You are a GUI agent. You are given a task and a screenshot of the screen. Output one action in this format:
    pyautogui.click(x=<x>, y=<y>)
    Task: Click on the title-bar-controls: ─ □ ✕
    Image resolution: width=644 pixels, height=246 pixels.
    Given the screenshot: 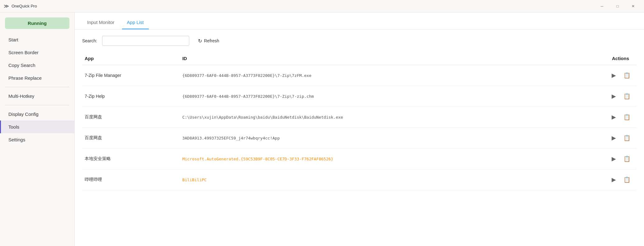 What is the action you would take?
    pyautogui.click(x=618, y=6)
    